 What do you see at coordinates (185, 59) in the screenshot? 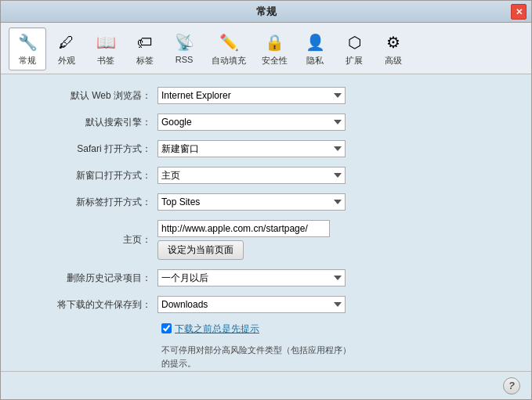
I see `toolbar-label-rss: RSS` at bounding box center [185, 59].